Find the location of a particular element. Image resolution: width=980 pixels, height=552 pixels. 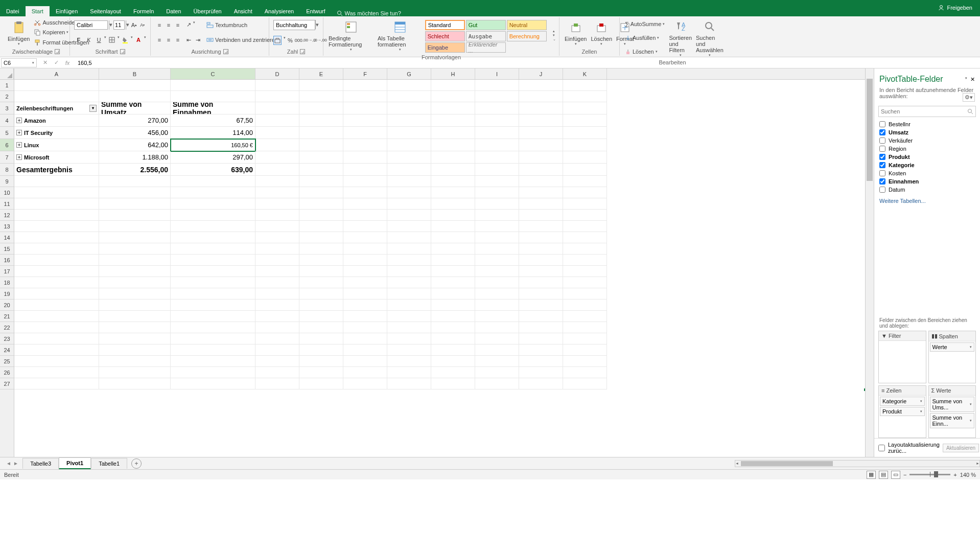

defer-layout-checkbox is located at coordinates (882, 448).